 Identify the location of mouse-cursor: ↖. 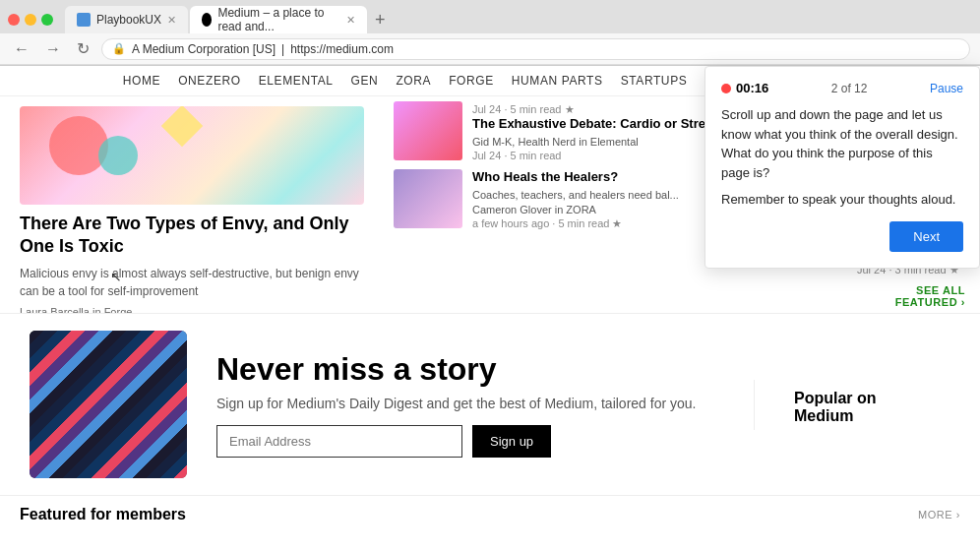
(116, 276).